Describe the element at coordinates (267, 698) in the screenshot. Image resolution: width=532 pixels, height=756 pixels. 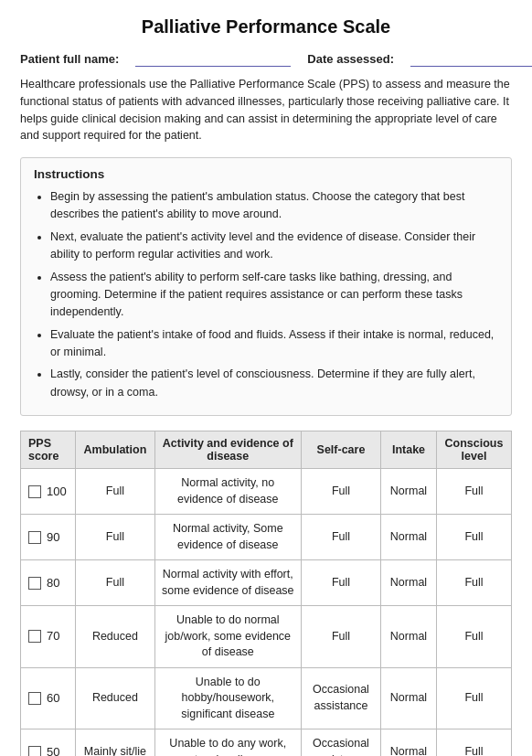
I see `table-row: 60ReducedUnable to do hobby/housework, s…` at that location.